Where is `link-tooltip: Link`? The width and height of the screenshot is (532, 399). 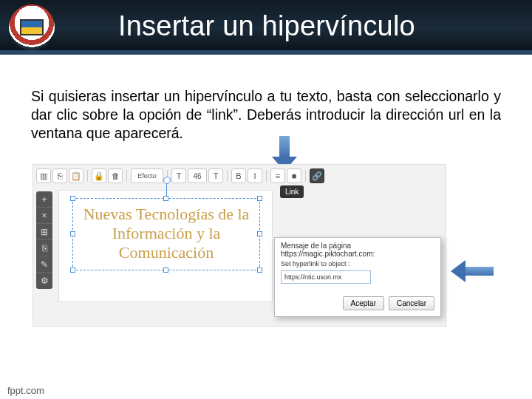 link-tooltip: Link is located at coordinates (292, 192).